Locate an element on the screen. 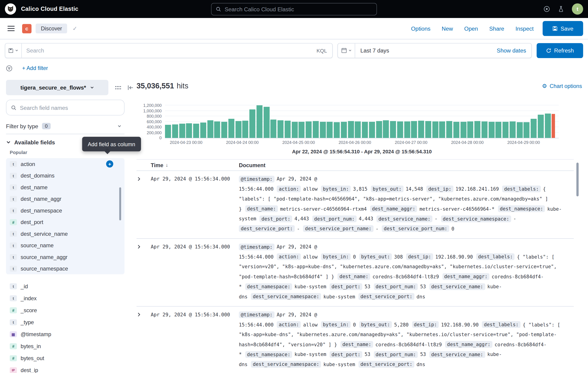 This screenshot has width=588, height=373. field-item-_id: t_id is located at coordinates (65, 286).